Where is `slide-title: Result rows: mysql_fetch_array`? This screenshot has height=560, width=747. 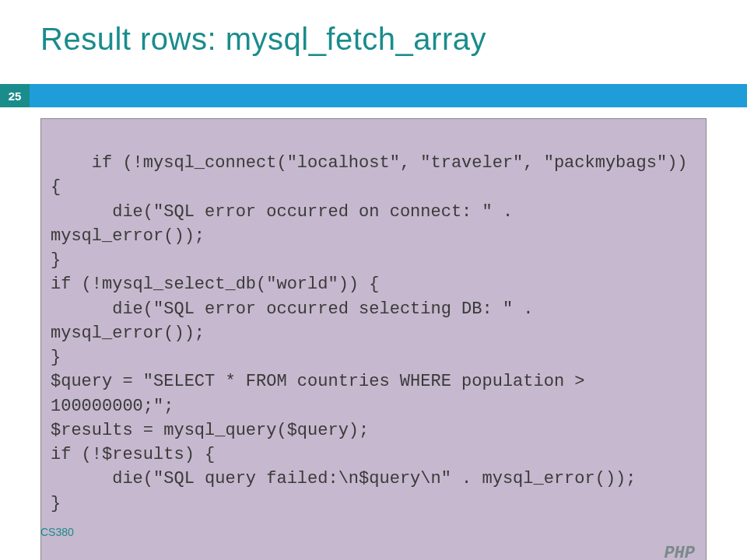 slide-title: Result rows: mysql_fetch_array is located at coordinates (374, 39).